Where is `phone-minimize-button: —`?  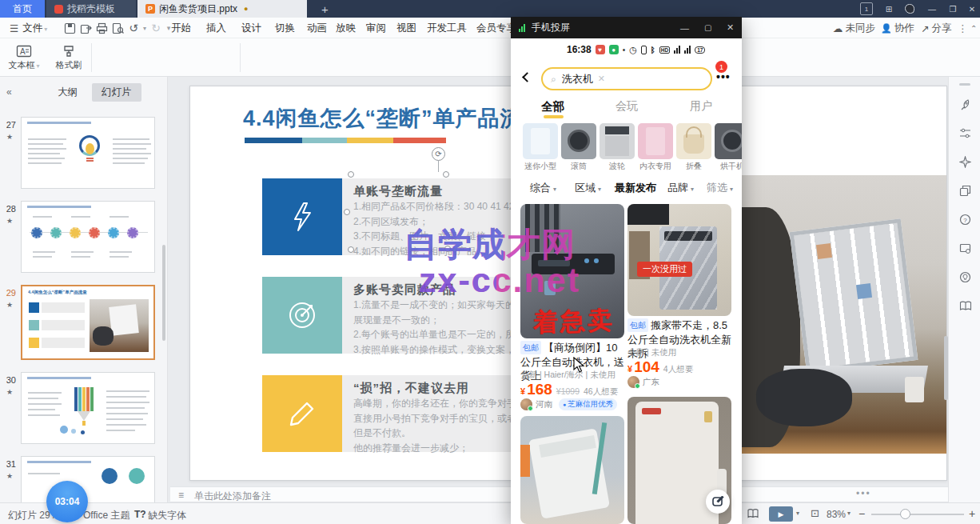 phone-minimize-button: — is located at coordinates (684, 28).